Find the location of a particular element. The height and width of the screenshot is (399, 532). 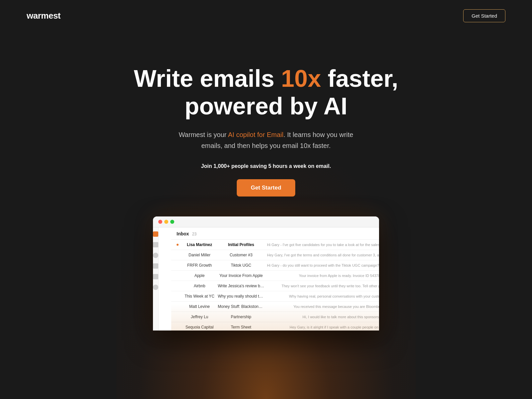

app-titlebar is located at coordinates (266, 222).